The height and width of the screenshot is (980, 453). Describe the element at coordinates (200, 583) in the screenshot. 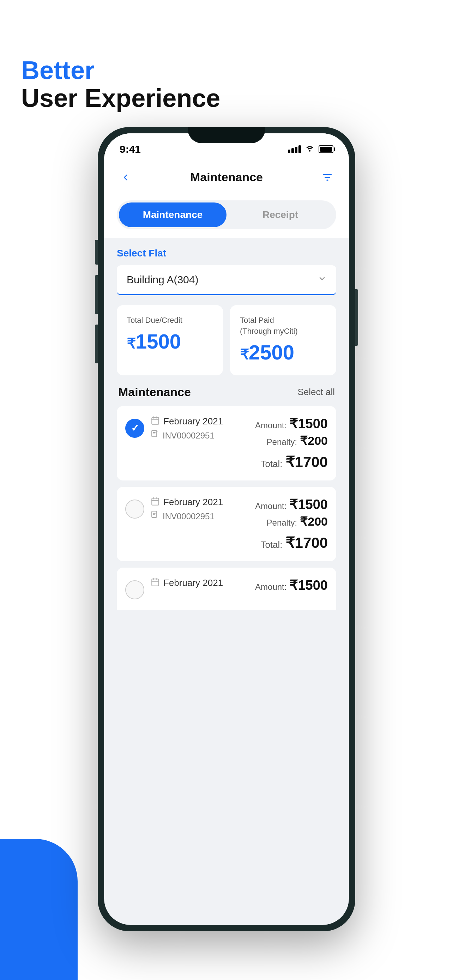

I see `item-date-row-3: February 2021` at that location.